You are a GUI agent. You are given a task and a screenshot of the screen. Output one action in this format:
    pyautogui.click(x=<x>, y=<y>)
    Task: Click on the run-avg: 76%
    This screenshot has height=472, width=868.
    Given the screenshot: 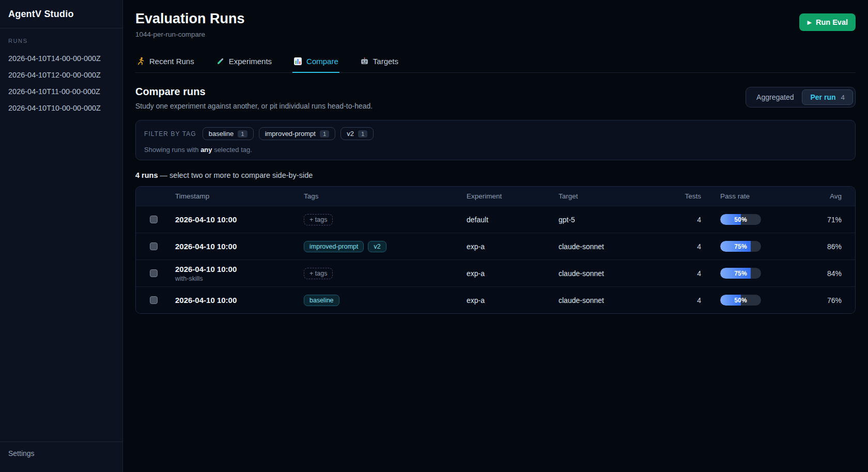 What is the action you would take?
    pyautogui.click(x=832, y=300)
    